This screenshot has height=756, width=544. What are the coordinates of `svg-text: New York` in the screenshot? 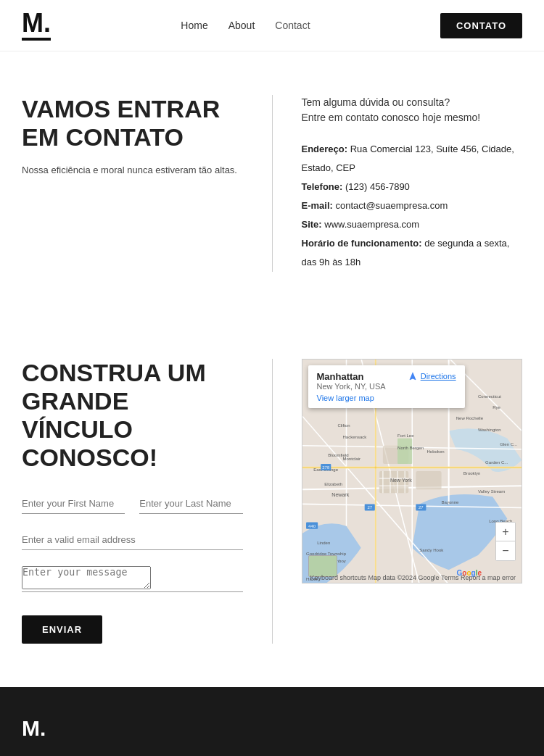 It's located at (401, 480).